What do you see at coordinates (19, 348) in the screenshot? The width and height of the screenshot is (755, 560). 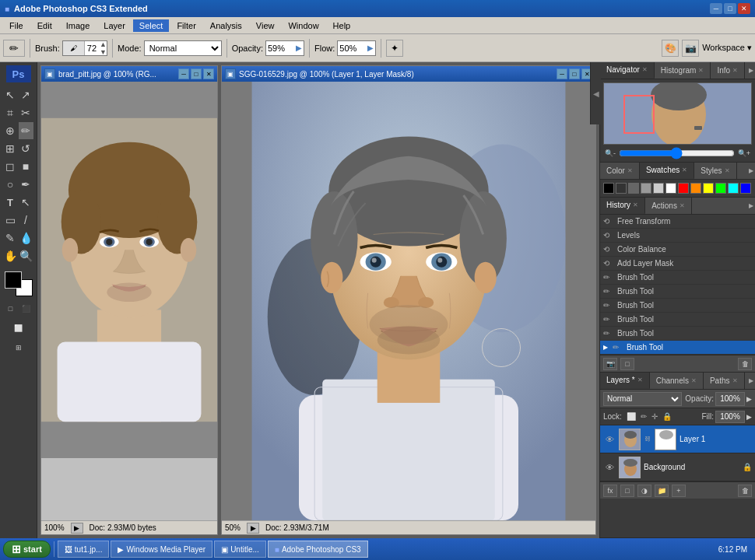 I see `adobe-bridge: ⊞` at bounding box center [19, 348].